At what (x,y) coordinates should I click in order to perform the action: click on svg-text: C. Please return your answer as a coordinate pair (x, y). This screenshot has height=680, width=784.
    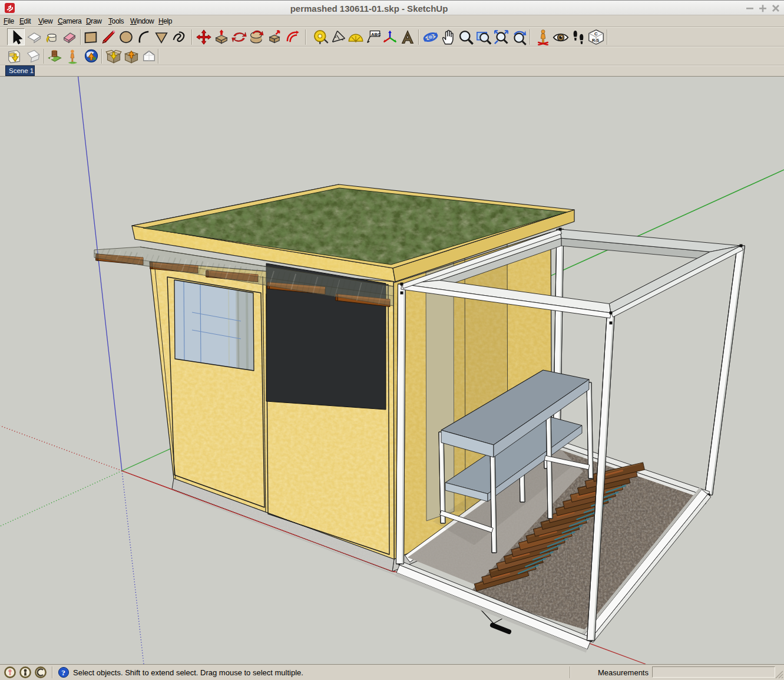
    Looking at the image, I should click on (596, 34).